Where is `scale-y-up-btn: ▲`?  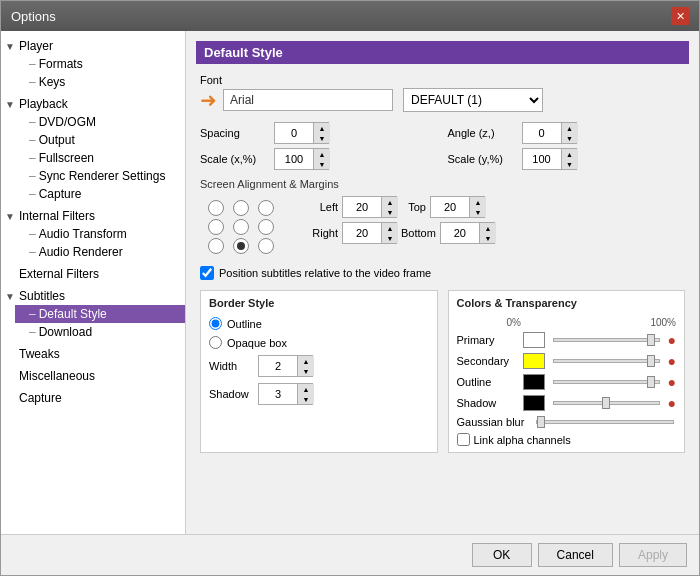
scale-y-up-btn: ▲ is located at coordinates (570, 154).